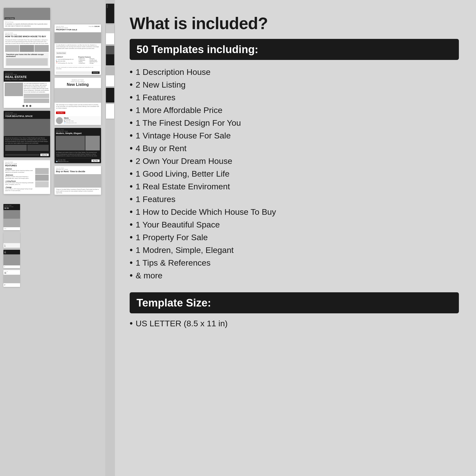 This screenshot has width=476, height=476. I want to click on template-luxury-design: Luxury Design Minimal Design A newslette…, so click(27, 18).